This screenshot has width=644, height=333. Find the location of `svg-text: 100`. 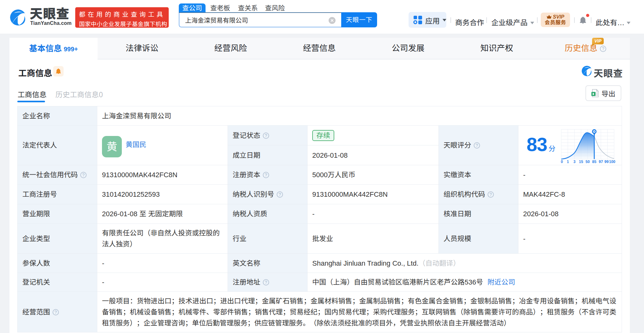

svg-text: 100 is located at coordinates (612, 162).